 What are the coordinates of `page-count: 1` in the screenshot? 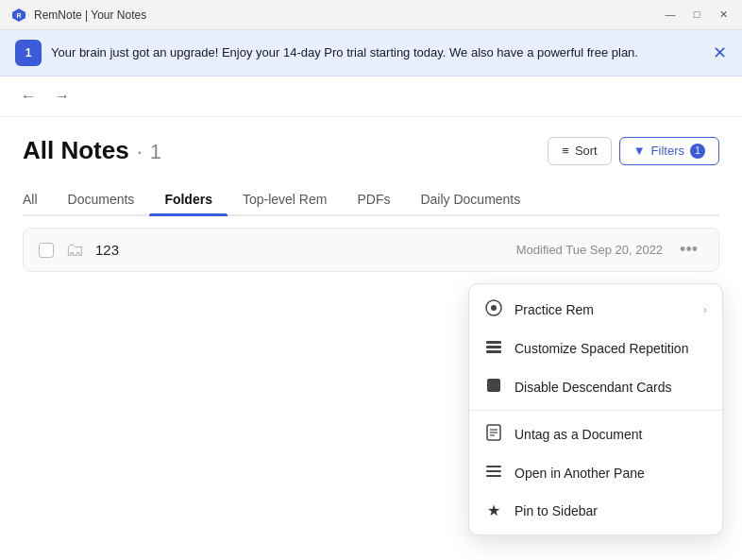 It's located at (156, 152).